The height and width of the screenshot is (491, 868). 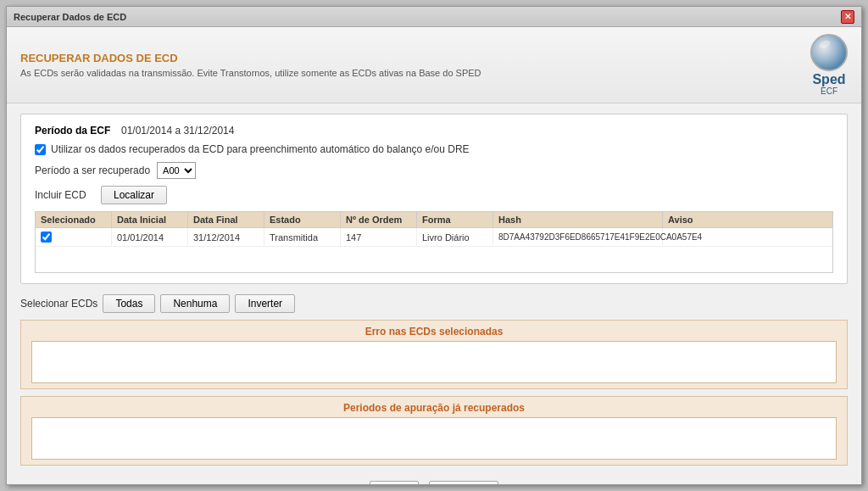 What do you see at coordinates (379, 220) in the screenshot?
I see `th-numero-ordem: Nº de Ordem` at bounding box center [379, 220].